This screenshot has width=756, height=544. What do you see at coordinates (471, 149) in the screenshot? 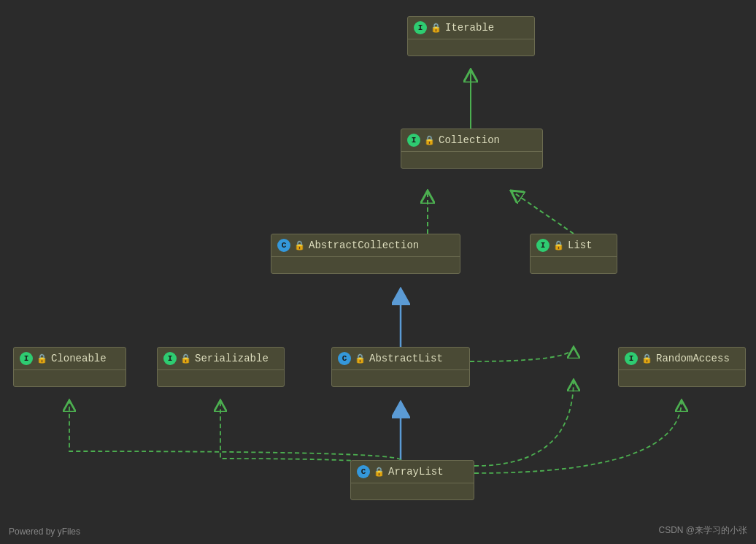
I see `node-collection: I 🔒 Collection` at bounding box center [471, 149].